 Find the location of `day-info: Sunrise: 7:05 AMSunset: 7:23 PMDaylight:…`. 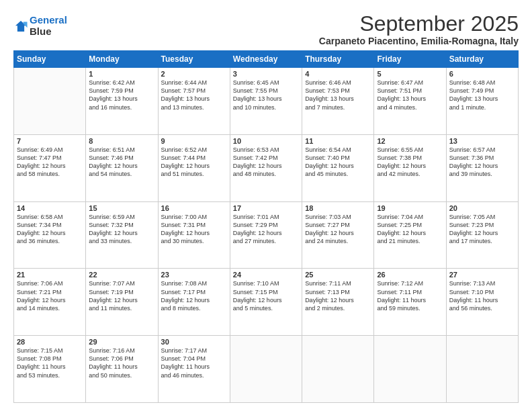

day-info: Sunrise: 7:05 AMSunset: 7:23 PMDaylight:… is located at coordinates (482, 230).